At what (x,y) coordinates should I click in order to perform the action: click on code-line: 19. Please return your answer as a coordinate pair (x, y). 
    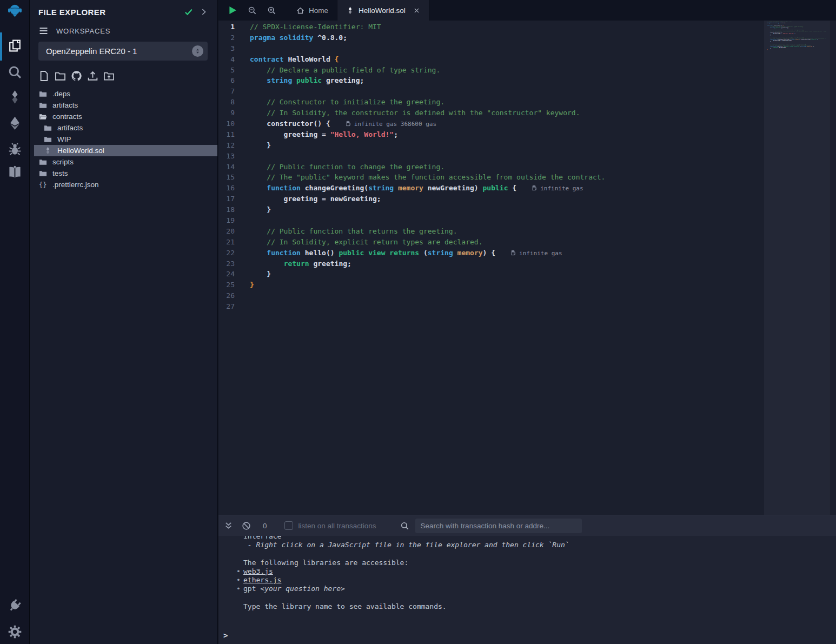
    Looking at the image, I should click on (412, 221).